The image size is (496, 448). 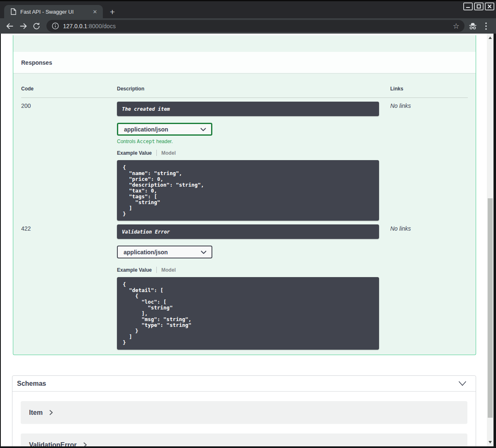 I want to click on scroll-down-icon, so click(x=490, y=442).